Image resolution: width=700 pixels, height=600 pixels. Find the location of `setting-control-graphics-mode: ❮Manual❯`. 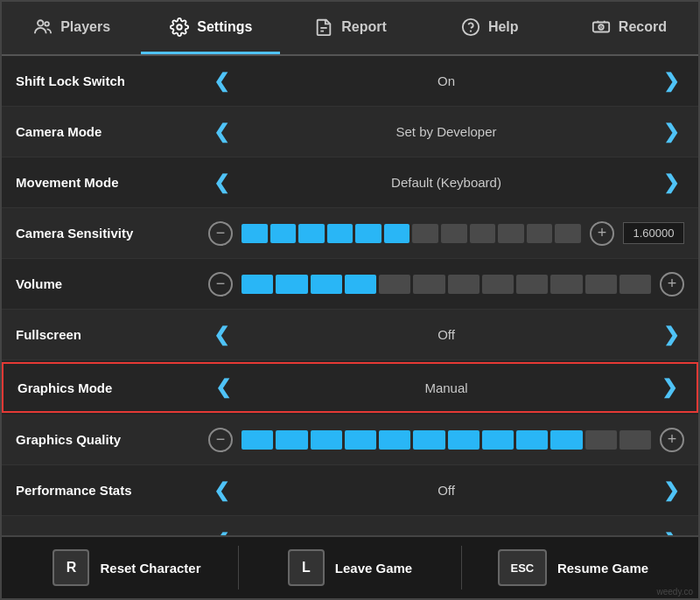

setting-control-graphics-mode: ❮Manual❯ is located at coordinates (446, 387).